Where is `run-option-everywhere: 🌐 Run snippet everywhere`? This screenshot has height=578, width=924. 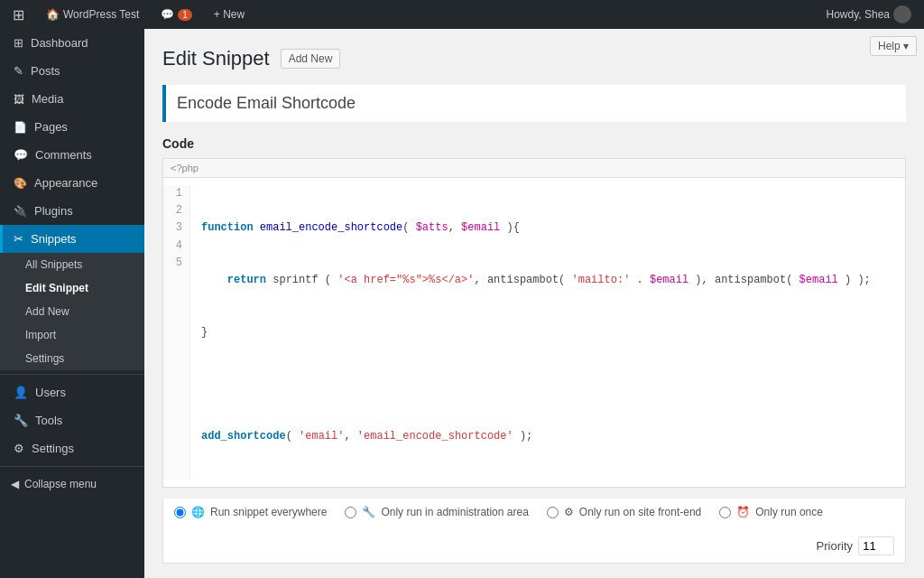 run-option-everywhere: 🌐 Run snippet everywhere is located at coordinates (251, 512).